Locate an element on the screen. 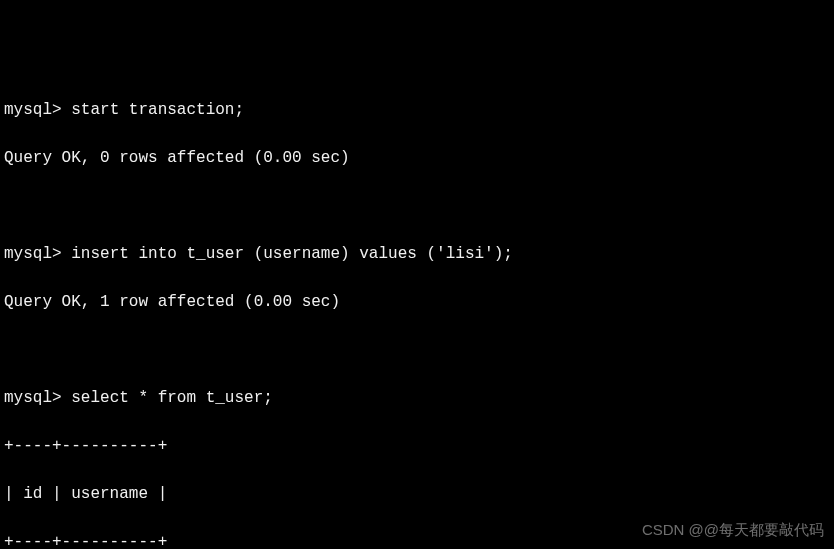  command-select: select * from t_user; is located at coordinates (172, 398).